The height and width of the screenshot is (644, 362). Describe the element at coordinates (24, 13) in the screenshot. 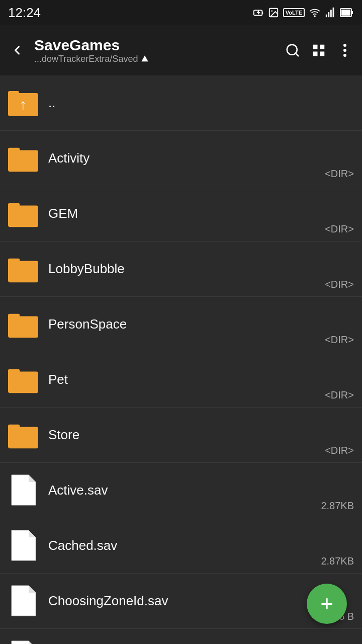

I see `status-time: 12:24` at that location.